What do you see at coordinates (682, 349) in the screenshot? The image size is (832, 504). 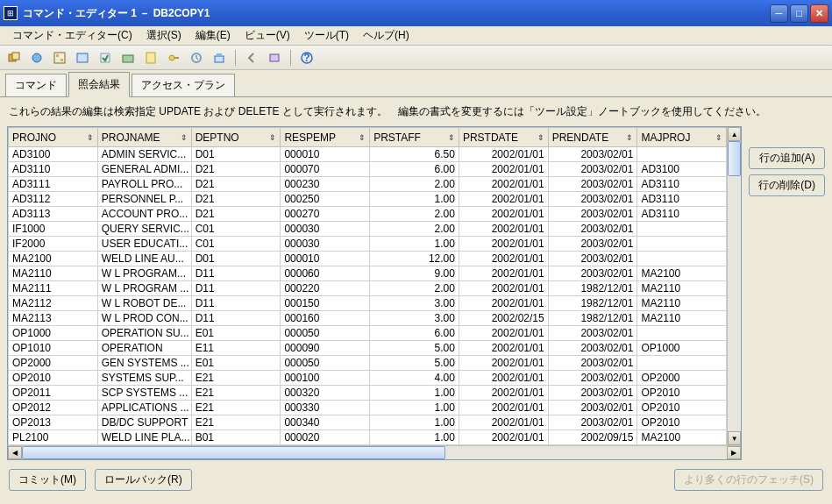 I see `cell-majproj: OP1000` at bounding box center [682, 349].